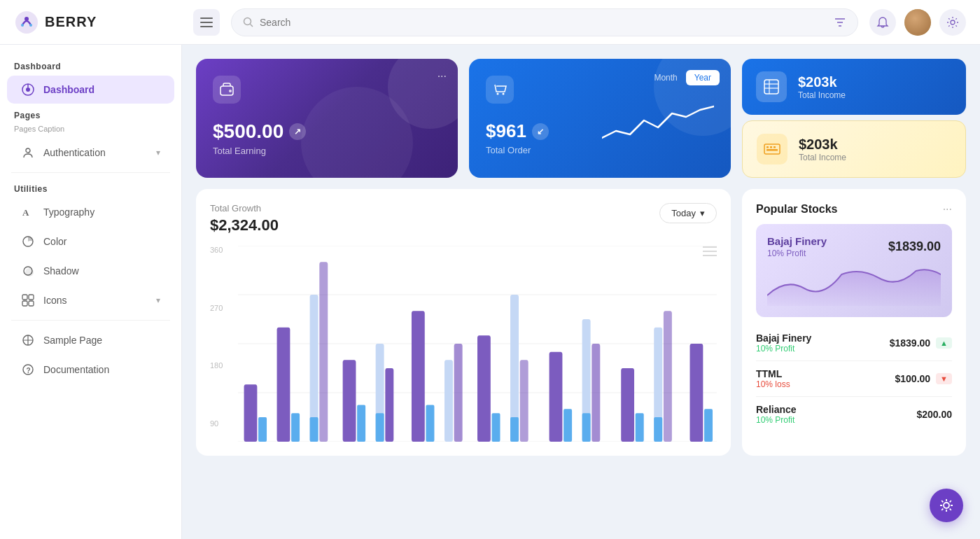  What do you see at coordinates (631, 115) in the screenshot?
I see `order-wave-chart` at bounding box center [631, 115].